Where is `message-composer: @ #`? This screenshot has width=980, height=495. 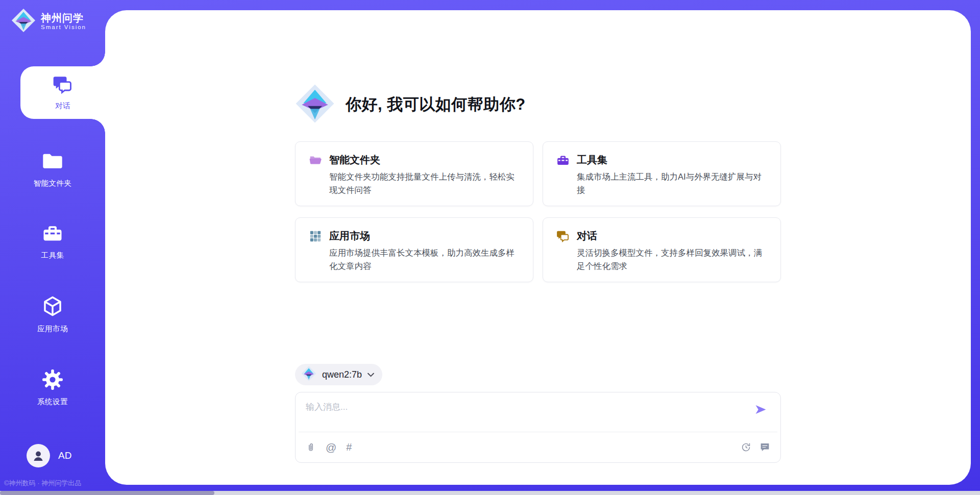 message-composer: @ # is located at coordinates (538, 428).